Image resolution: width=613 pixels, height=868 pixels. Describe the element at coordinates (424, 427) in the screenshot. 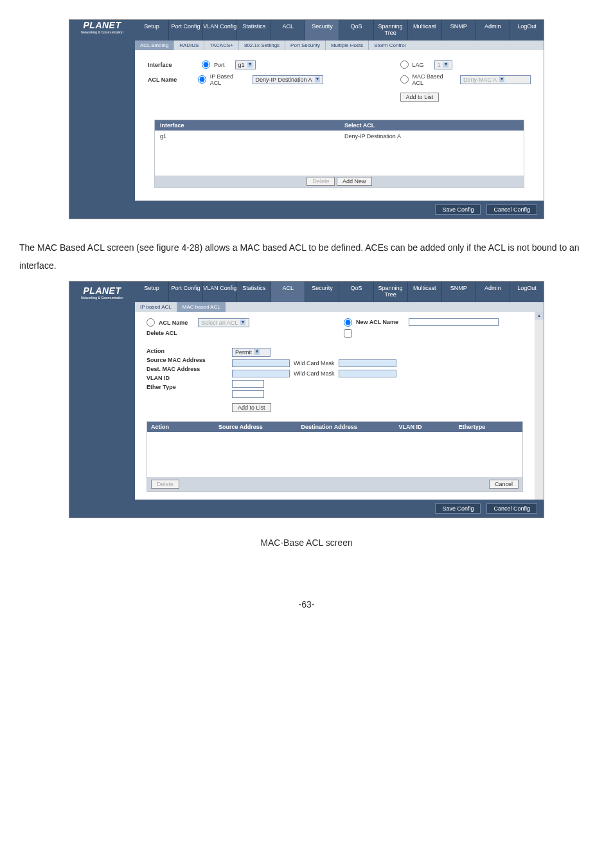

I see `col-vlan-id: VLAN ID` at that location.